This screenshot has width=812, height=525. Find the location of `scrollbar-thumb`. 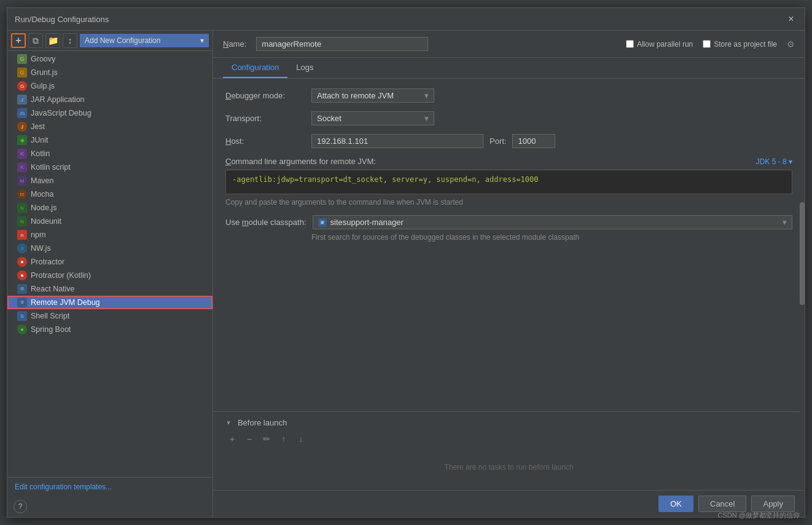

scrollbar-thumb is located at coordinates (802, 253).